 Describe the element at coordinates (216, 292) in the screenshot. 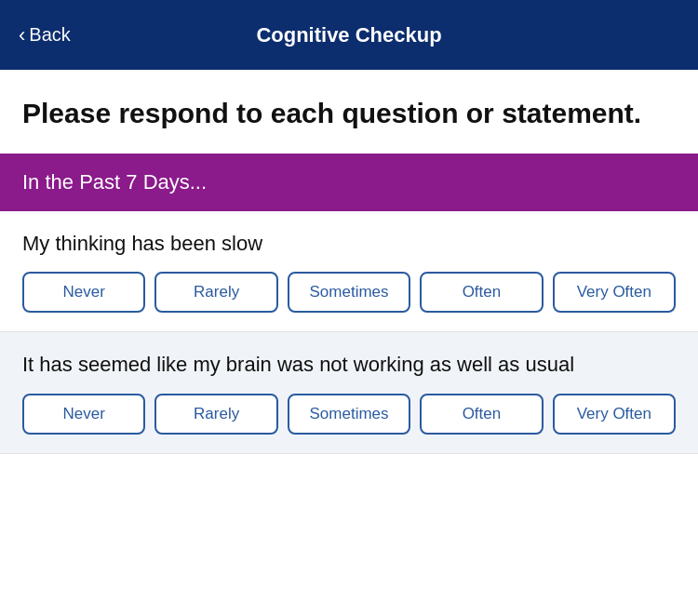

I see `q1-option-rarely: Rarely` at that location.